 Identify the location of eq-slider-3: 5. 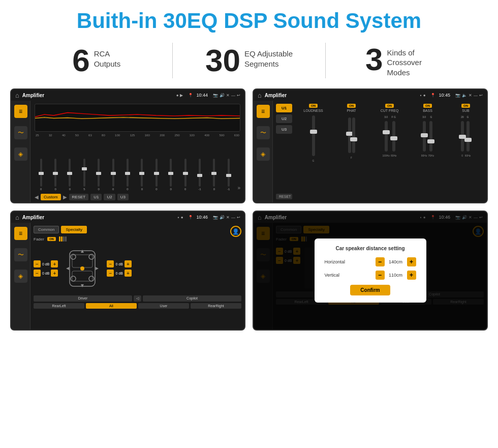
(84, 175).